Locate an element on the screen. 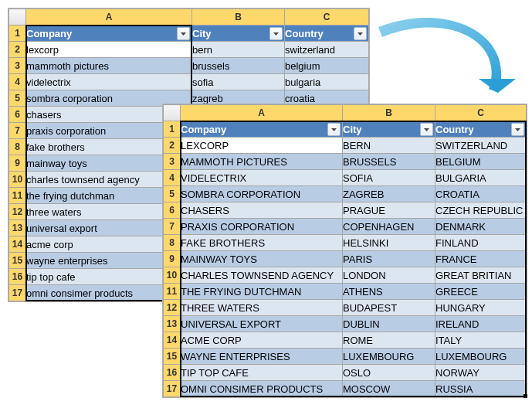 Image resolution: width=532 pixels, height=415 pixels. cell-company: UNIVERSAL EXPORT is located at coordinates (262, 325).